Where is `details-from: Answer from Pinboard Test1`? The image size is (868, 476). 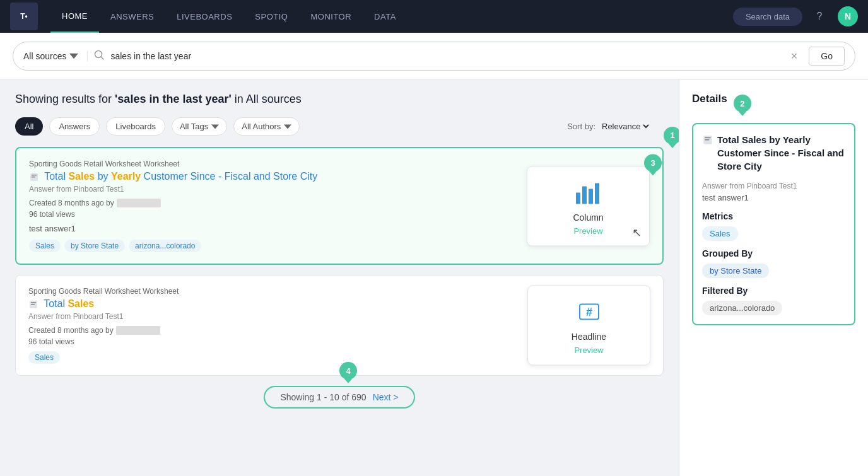
details-from: Answer from Pinboard Test1 is located at coordinates (773, 186).